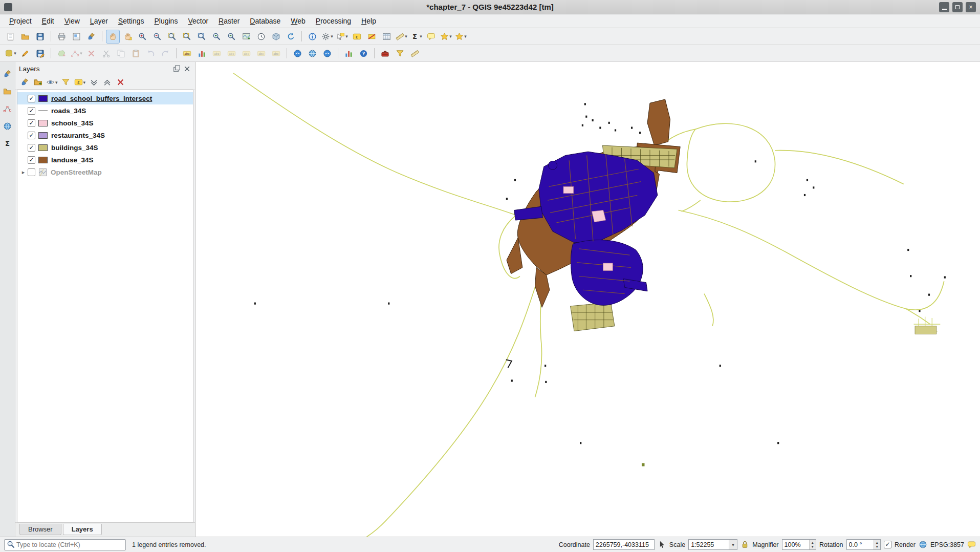 The height and width of the screenshot is (552, 980). Describe the element at coordinates (291, 37) in the screenshot. I see `refresh-map-button` at that location.